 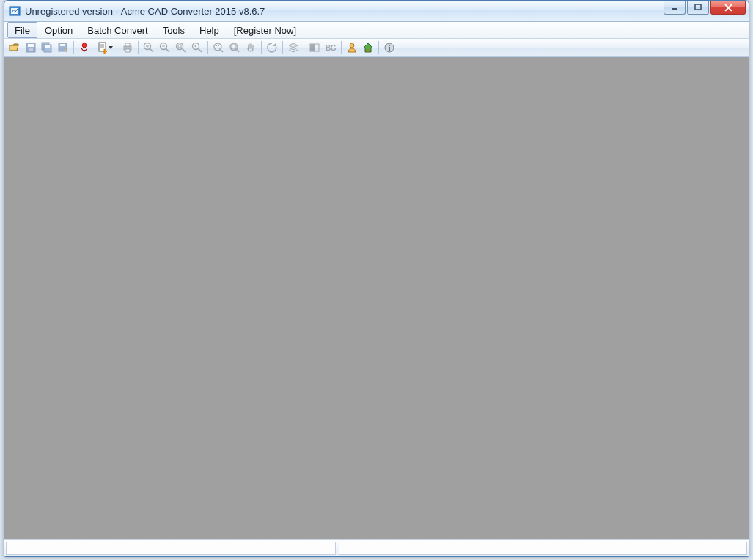 What do you see at coordinates (377, 48) in the screenshot?
I see `toolbar: BG` at bounding box center [377, 48].